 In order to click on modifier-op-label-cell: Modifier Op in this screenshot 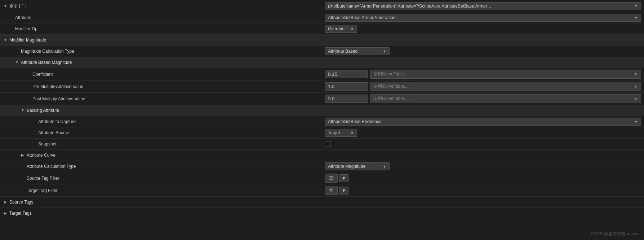, I will do `click(161, 29)`.